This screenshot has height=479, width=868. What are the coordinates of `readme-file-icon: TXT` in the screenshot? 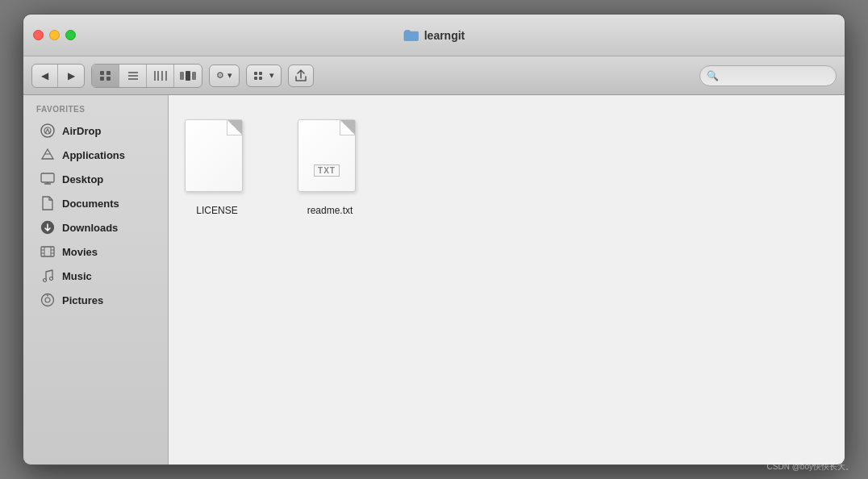 It's located at (330, 160).